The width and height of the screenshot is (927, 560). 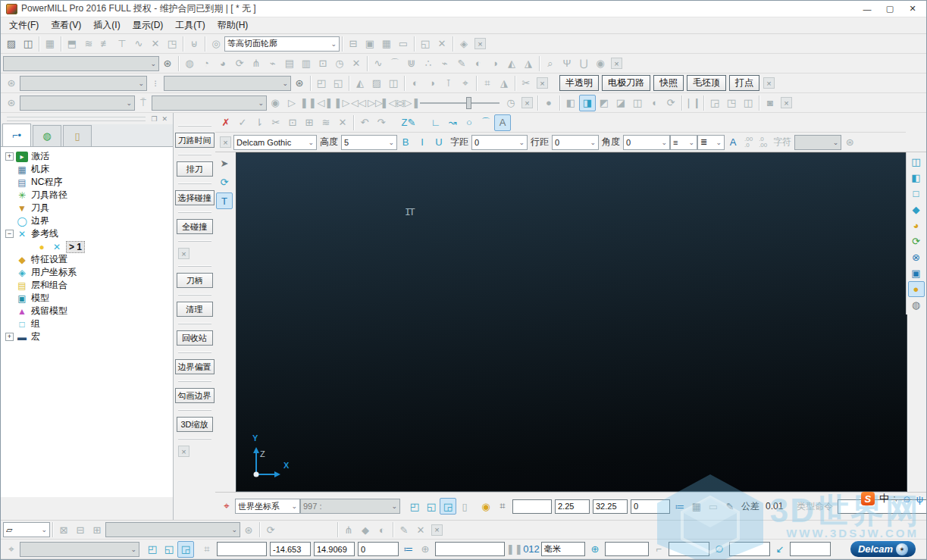 What do you see at coordinates (155, 83) in the screenshot?
I see `connector-icon: ⁝` at bounding box center [155, 83].